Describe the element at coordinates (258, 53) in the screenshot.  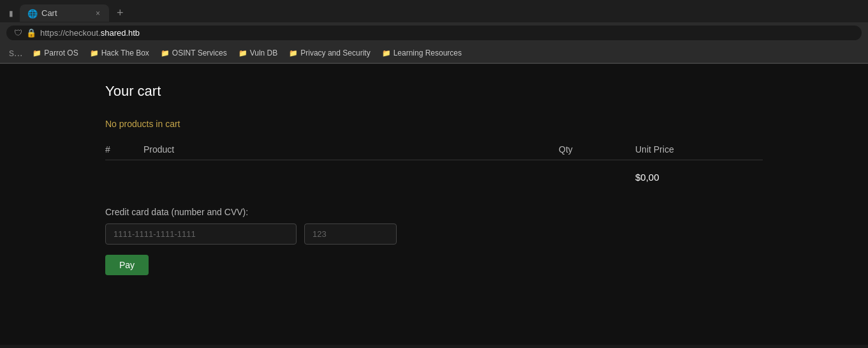
I see `bookmark-vuln-db: 📁 Vuln DB` at that location.